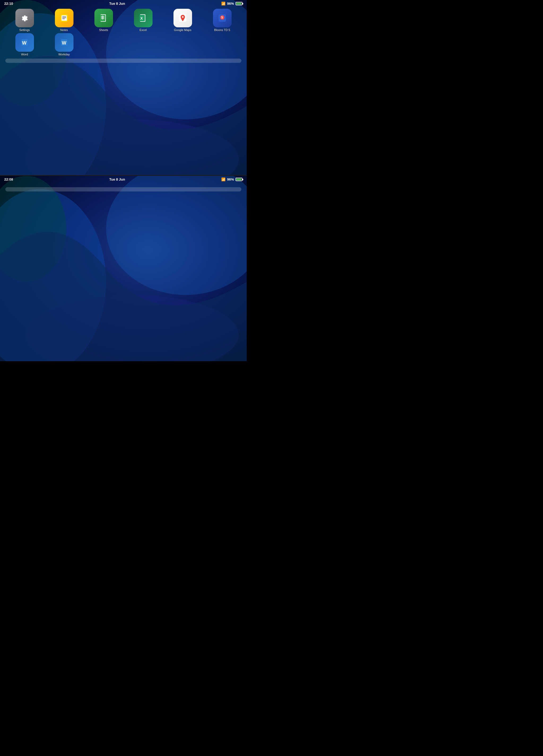  Describe the element at coordinates (222, 17) in the screenshot. I see `svg-text: 5` at that location.